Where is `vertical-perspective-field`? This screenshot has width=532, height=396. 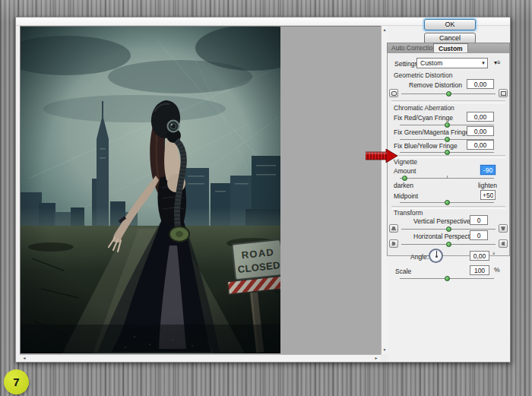 vertical-perspective-field is located at coordinates (479, 220).